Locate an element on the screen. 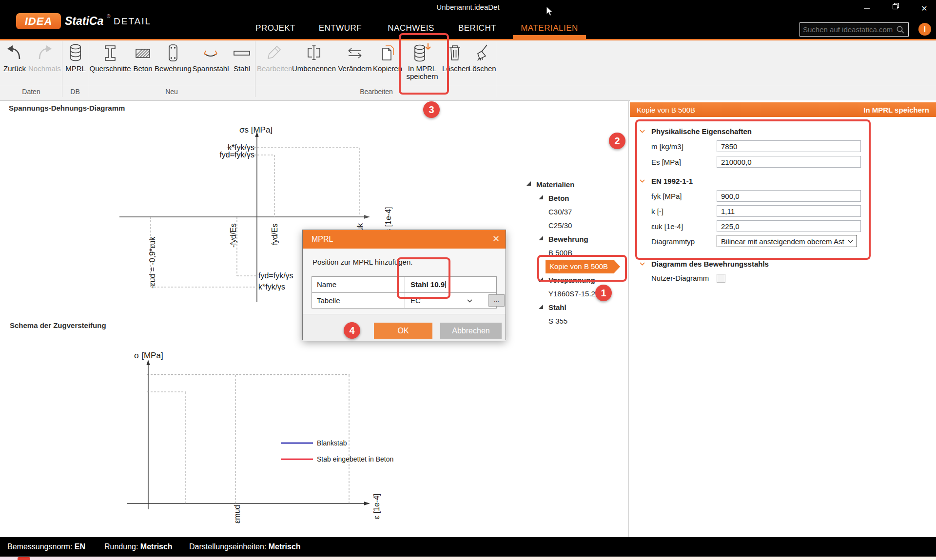 This screenshot has width=936, height=560. label-neg-k-fyk: k*fyk/γs is located at coordinates (272, 287).